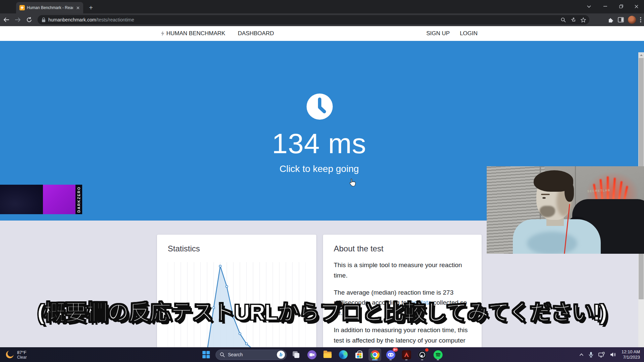  I want to click on video-camera-icon, so click(312, 355).